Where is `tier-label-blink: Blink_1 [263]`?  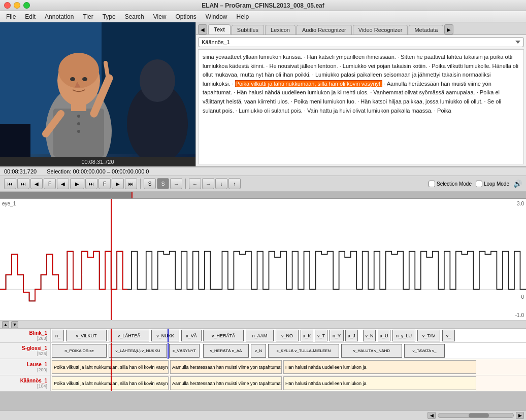 tier-label-blink: Blink_1 [263] is located at coordinates (25, 336).